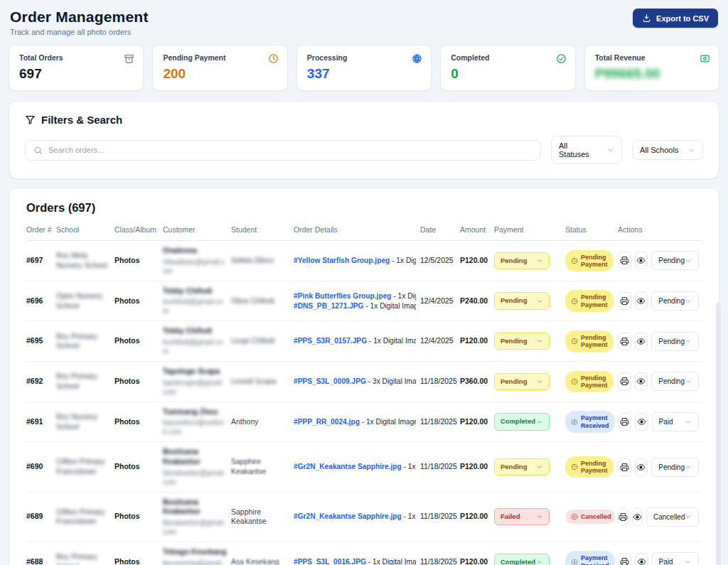 The height and width of the screenshot is (565, 728). What do you see at coordinates (41, 467) in the screenshot?
I see `order-id: #690` at bounding box center [41, 467].